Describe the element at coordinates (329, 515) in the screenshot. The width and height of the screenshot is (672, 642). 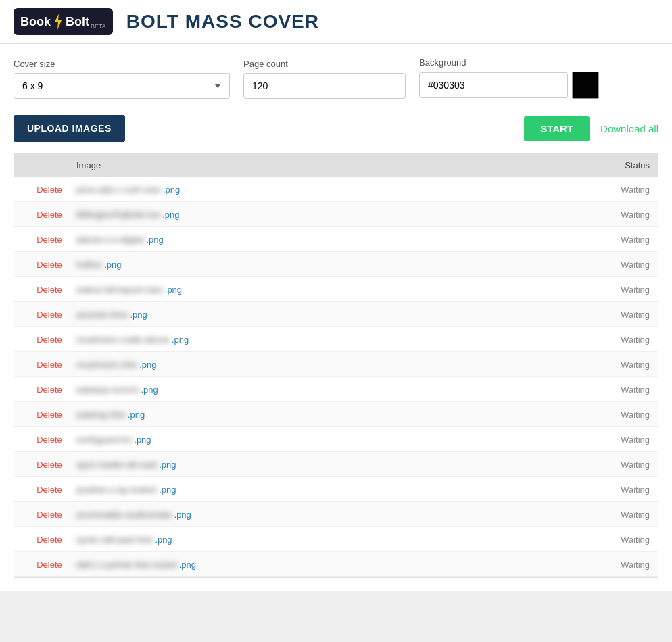
I see `file-name: acuminable-caulksonate-.png` at that location.